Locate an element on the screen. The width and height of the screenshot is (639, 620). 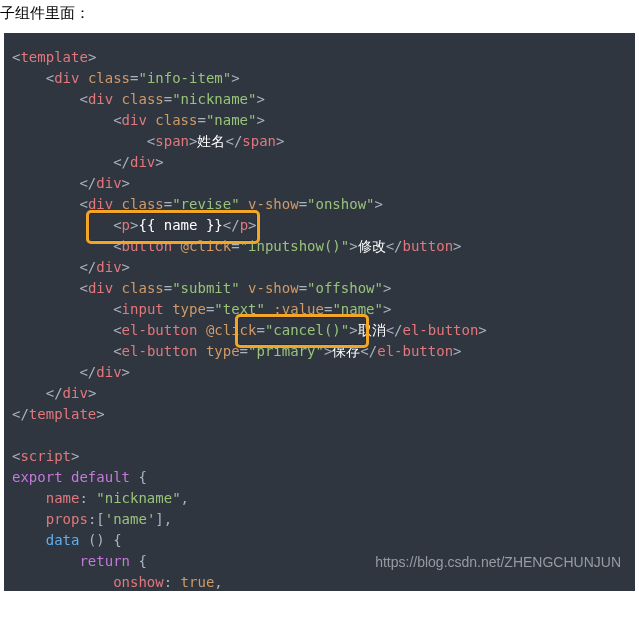
code-line: <div class="info-item"> is located at coordinates (143, 78).